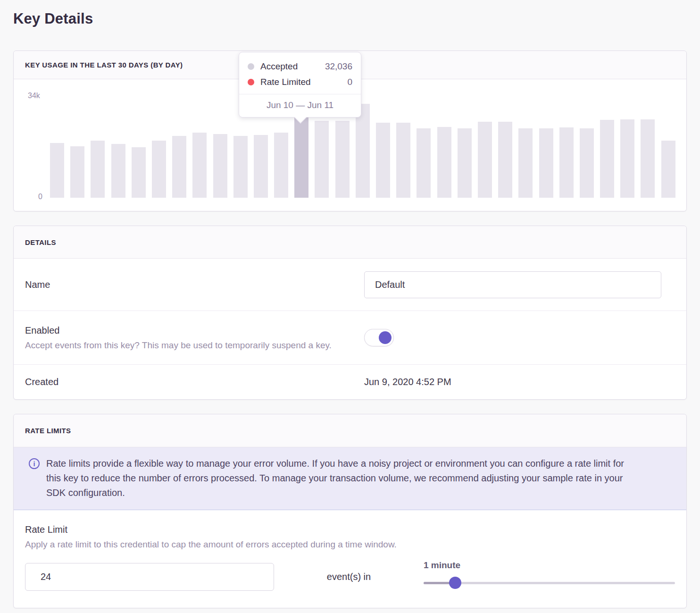 The height and width of the screenshot is (613, 700). I want to click on tooltip-accepted-value: 32,036, so click(339, 67).